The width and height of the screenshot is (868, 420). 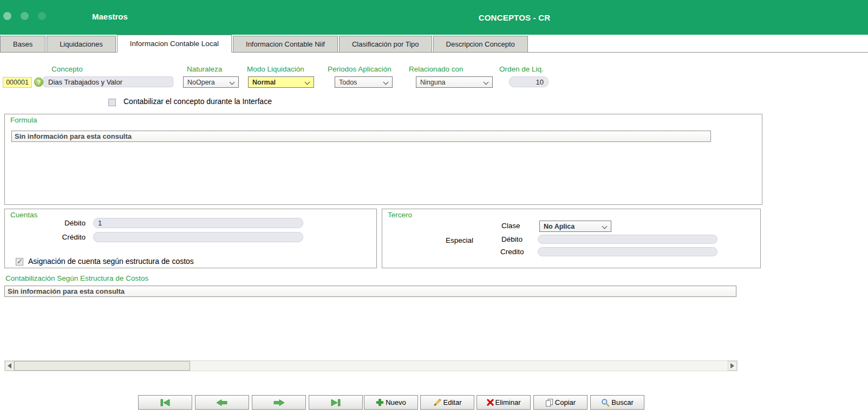 What do you see at coordinates (39, 82) in the screenshot?
I see `help-icon` at bounding box center [39, 82].